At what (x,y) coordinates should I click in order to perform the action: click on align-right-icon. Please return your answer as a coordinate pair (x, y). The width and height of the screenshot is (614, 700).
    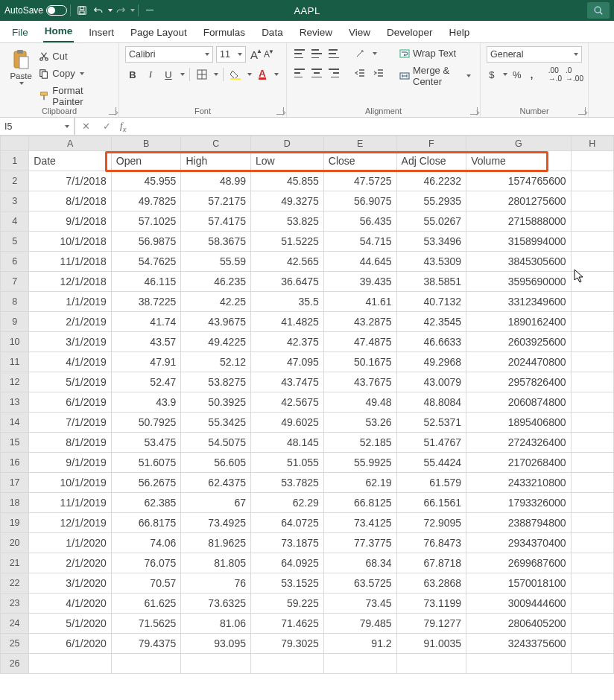
    Looking at the image, I should click on (334, 73).